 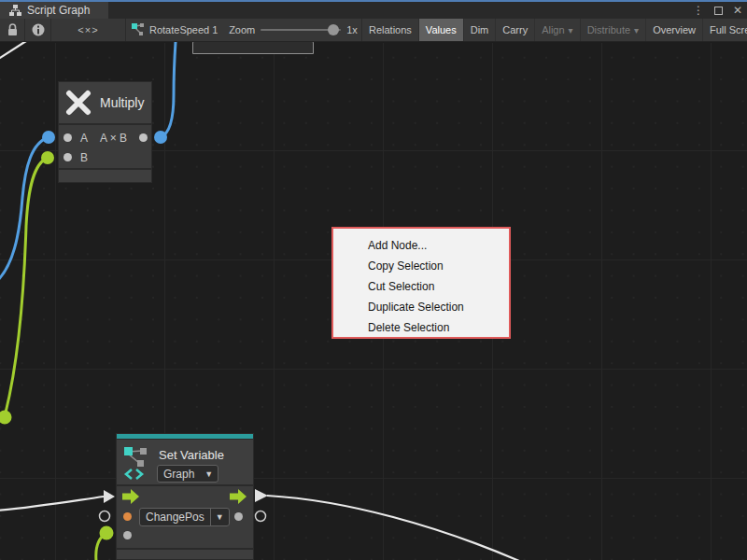 I want to click on value-output-port, so click(x=239, y=517).